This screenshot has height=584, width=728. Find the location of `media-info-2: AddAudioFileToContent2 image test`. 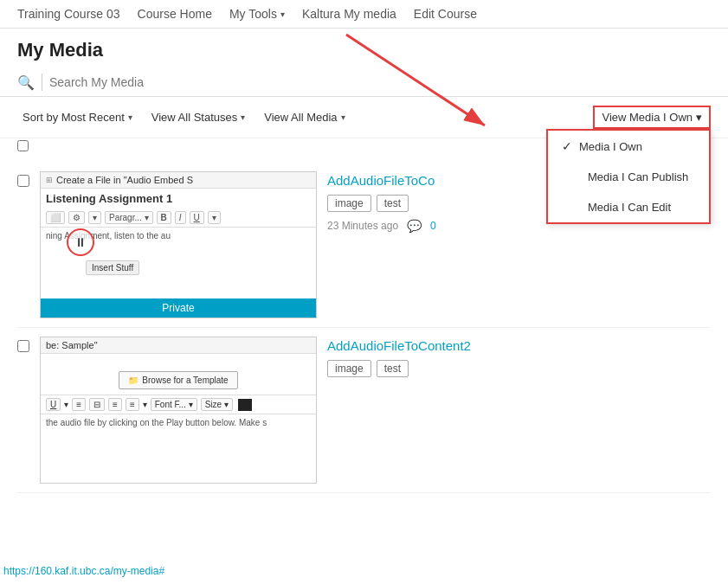

media-info-2: AddAudioFileToContent2 image test is located at coordinates (519, 360).